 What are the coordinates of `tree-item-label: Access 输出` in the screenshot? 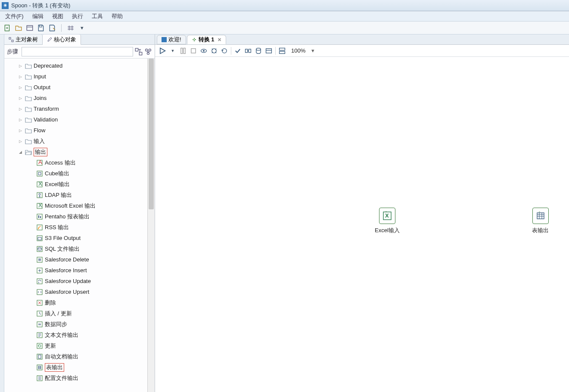 It's located at (60, 163).